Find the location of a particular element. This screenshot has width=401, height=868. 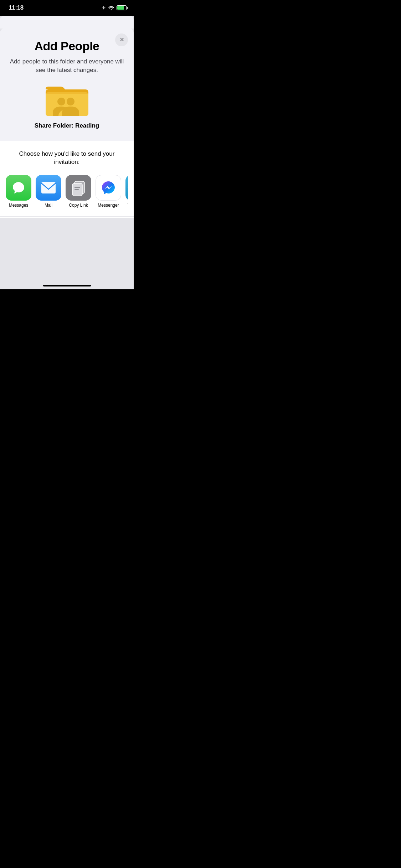

copylink-icon-bg is located at coordinates (78, 188).